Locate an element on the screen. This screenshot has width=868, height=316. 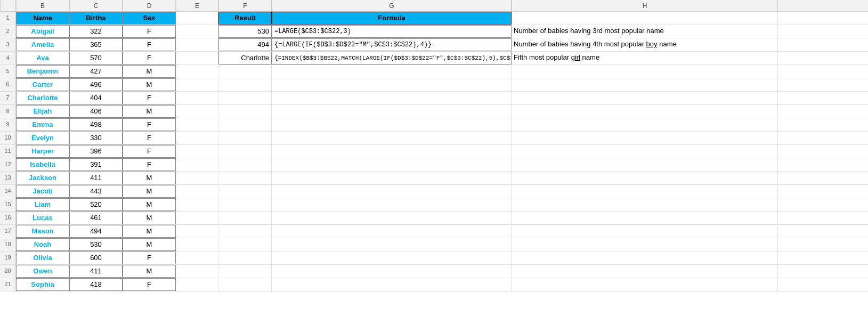
cell-sex-jackson: M is located at coordinates (149, 178).